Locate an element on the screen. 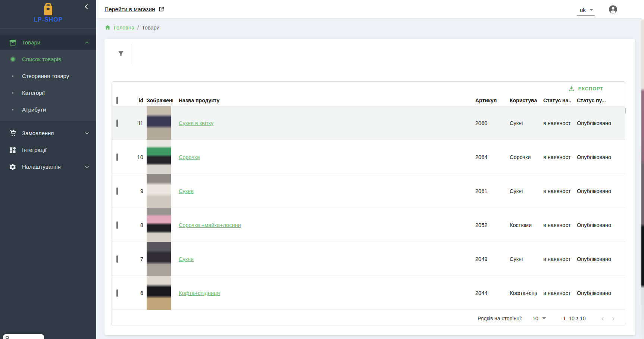  sidebar-item-attributes: Атрибути is located at coordinates (48, 110).